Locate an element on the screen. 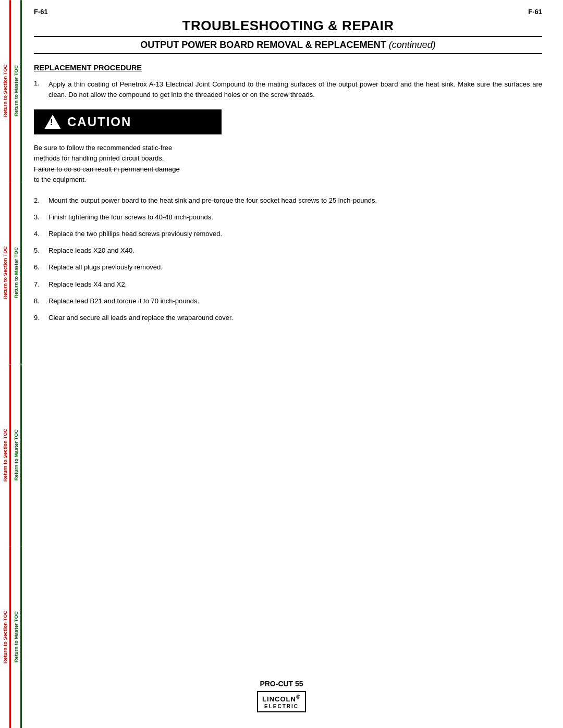  step-1-text: Apply a thin coating of Penetrox A-13 El… is located at coordinates (295, 90).